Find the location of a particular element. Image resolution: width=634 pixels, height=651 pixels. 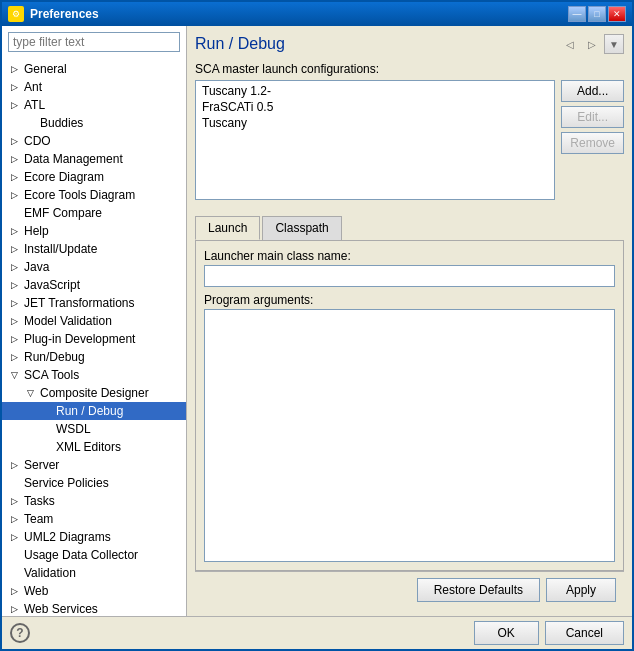

sidebar-item-label: ATL is located at coordinates (34, 105).